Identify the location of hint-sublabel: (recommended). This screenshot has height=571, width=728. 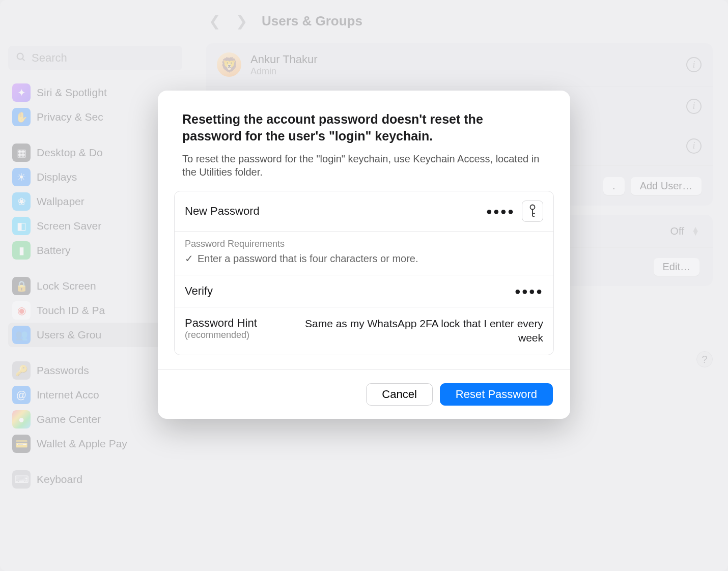
(221, 335).